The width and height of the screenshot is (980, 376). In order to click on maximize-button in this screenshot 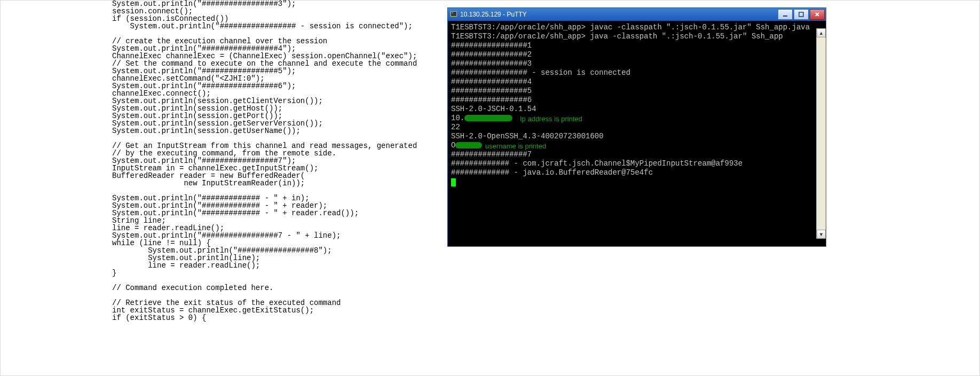, I will do `click(801, 14)`.